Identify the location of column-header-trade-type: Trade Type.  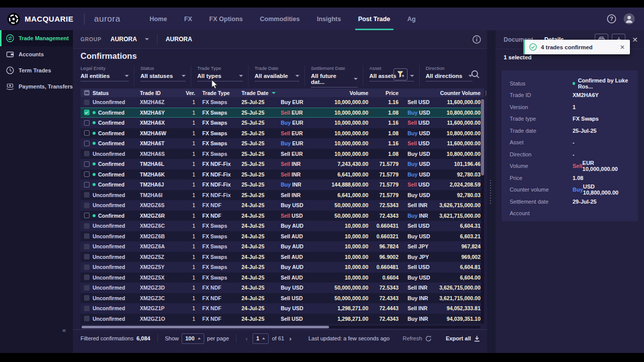
(218, 93).